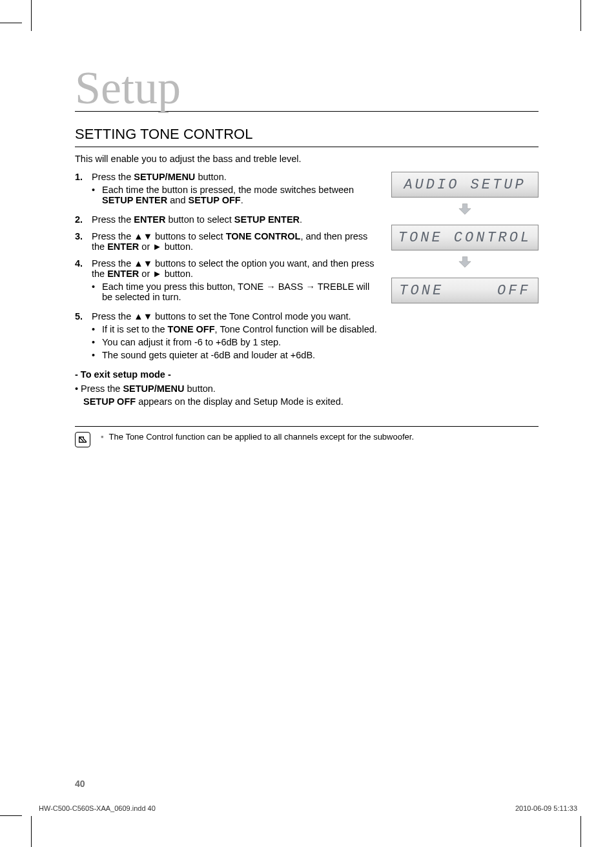 Image resolution: width=616 pixels, height=847 pixels. What do you see at coordinates (83, 219) in the screenshot?
I see `step-number: 2.` at bounding box center [83, 219].